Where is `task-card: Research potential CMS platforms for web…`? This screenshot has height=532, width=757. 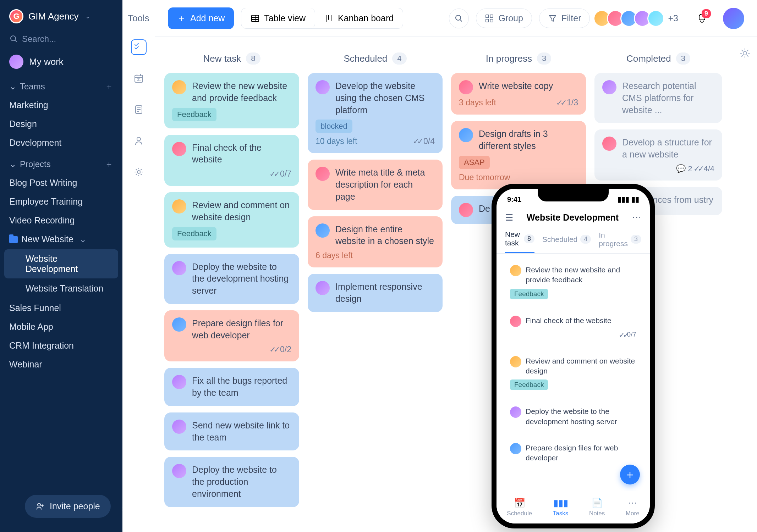
task-card: Research potential CMS platforms for web… is located at coordinates (658, 98).